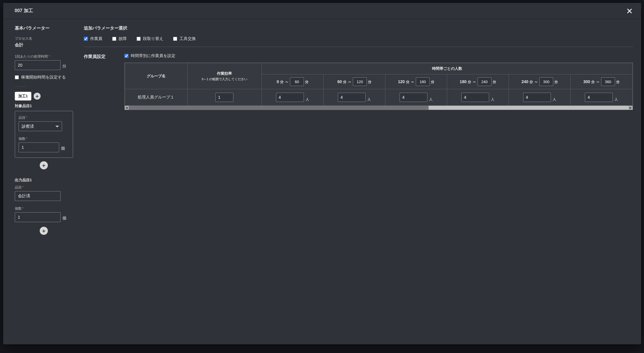  I want to click on param-check-setup-input, so click(139, 39).